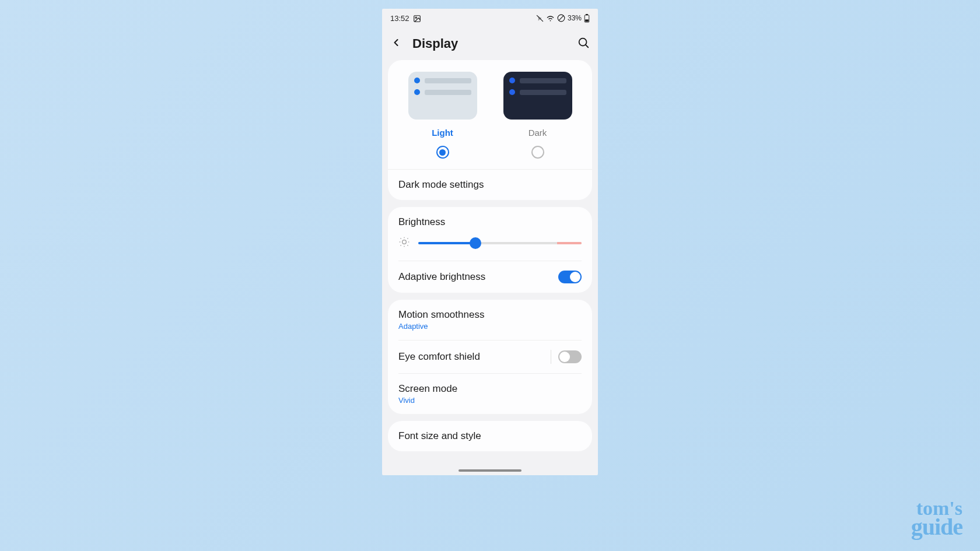 This screenshot has height=551, width=980. What do you see at coordinates (551, 18) in the screenshot?
I see `wifi-icon` at bounding box center [551, 18].